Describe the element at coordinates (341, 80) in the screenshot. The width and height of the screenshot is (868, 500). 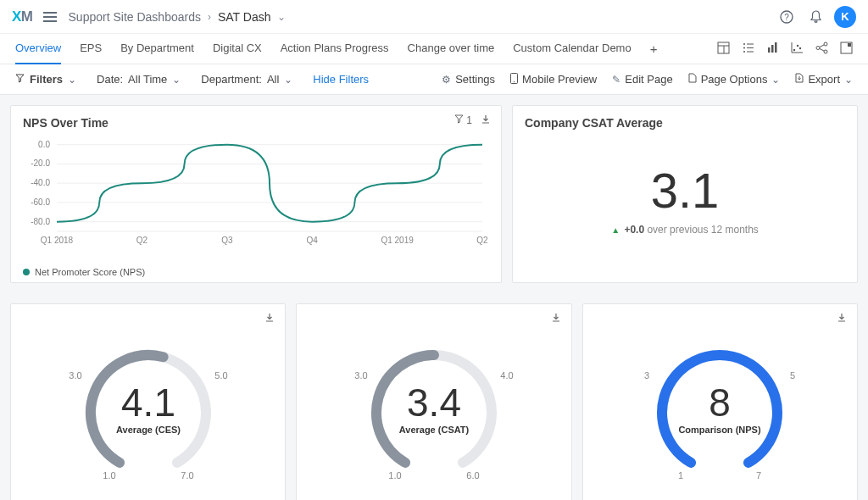
I see `hide-filters-link: Hide Filters` at that location.